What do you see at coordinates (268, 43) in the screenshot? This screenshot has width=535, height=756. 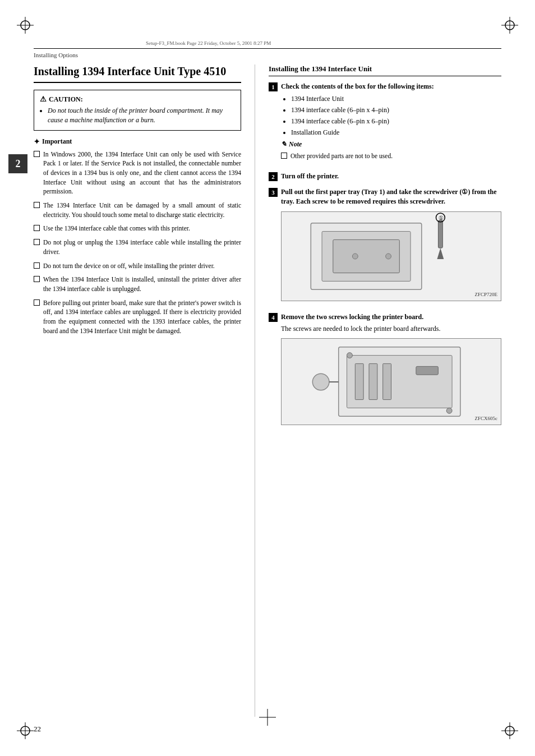 I see `header-bar: Setup-F3_FM.book Page 22 Friday, October…` at bounding box center [268, 43].